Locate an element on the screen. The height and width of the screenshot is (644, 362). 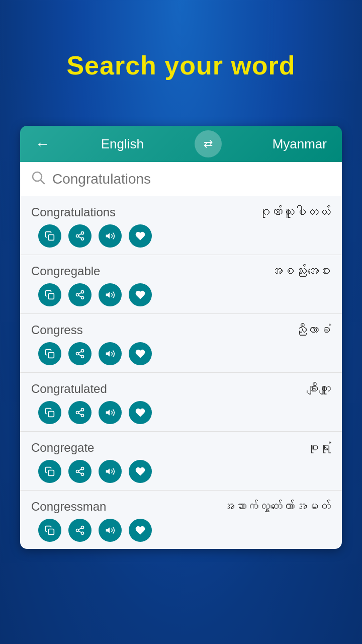
list-item: Congratulations ဂုဏ်ယူပါတယ် is located at coordinates (181, 225).